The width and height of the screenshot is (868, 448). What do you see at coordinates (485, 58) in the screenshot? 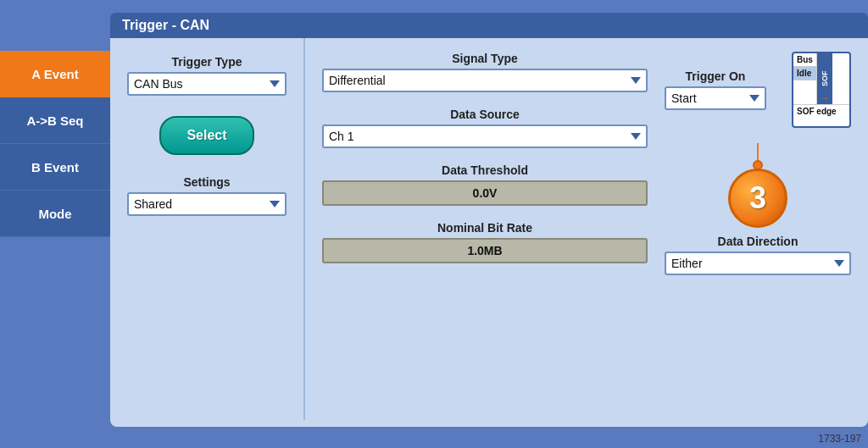
I see `signal-type-label: Signal Type` at bounding box center [485, 58].